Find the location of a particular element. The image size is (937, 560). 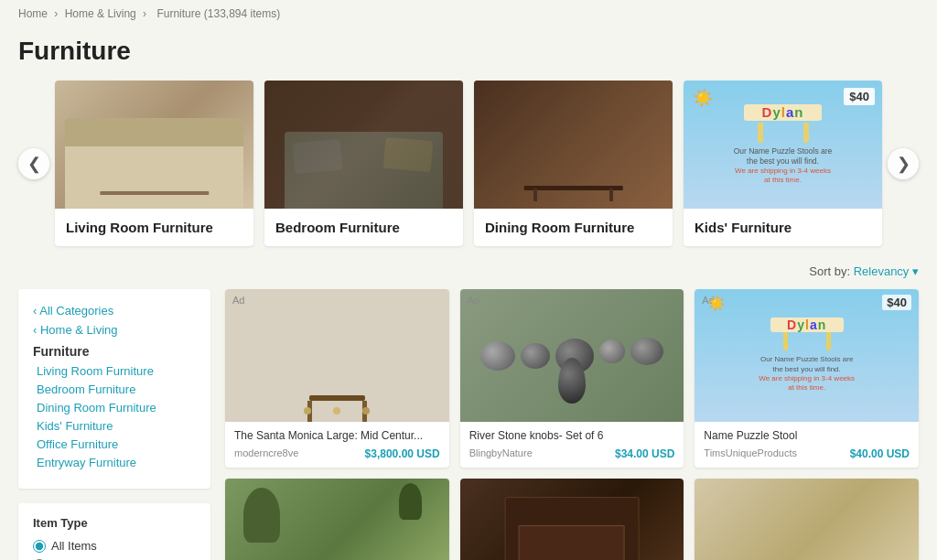

product-price-0: $3,800.00 USD is located at coordinates (403, 454).